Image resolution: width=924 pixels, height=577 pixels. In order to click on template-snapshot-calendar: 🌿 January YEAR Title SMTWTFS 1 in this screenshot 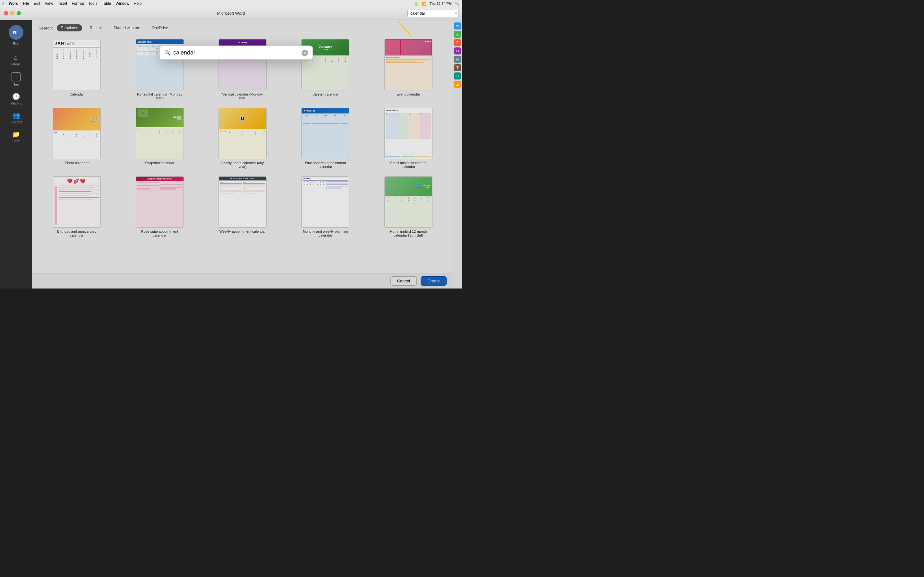, I will do `click(160, 138)`.